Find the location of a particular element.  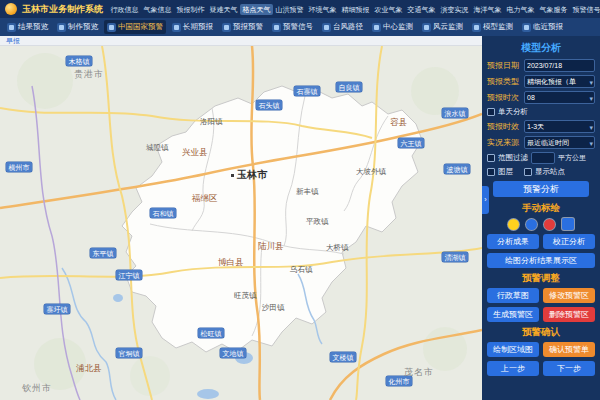

map-town-tag: 寨圩镇 is located at coordinates (57, 309).